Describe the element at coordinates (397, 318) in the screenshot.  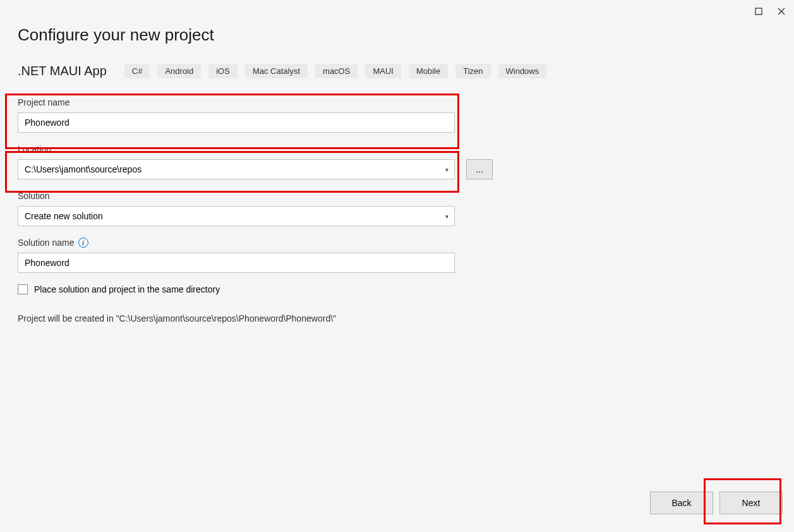
I see `project-path-info: Project will be created in "C:\Users\jam…` at that location.